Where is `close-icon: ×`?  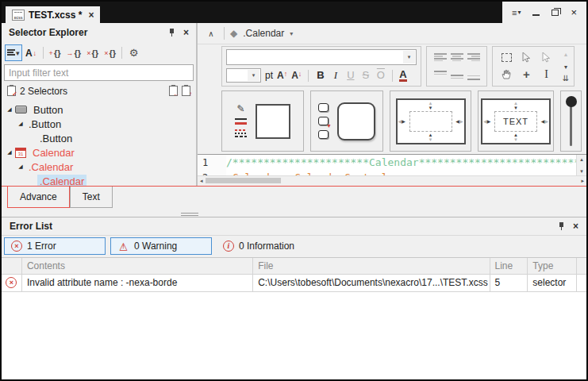
close-icon: × is located at coordinates (574, 13).